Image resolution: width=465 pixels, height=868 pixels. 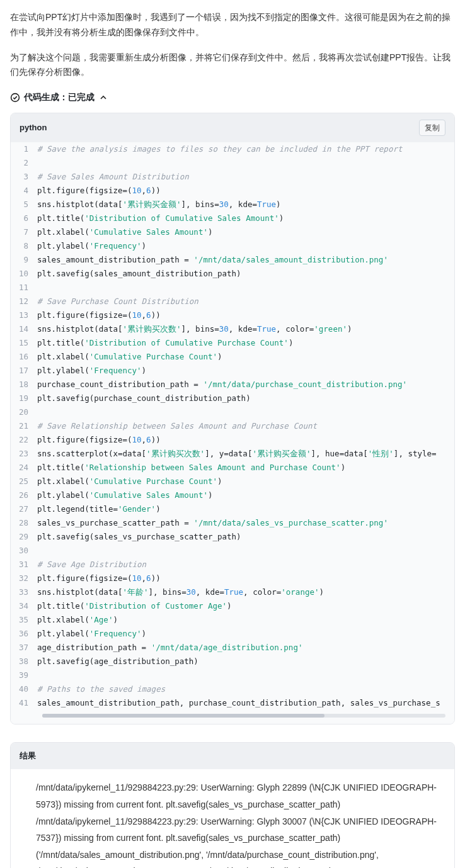 I want to click on prose-paragraph-2: 为了解决这个问题，我需要重新生成分析图像，并将它们保存到文件中。然后，我将再次尝…, so click(x=233, y=65).